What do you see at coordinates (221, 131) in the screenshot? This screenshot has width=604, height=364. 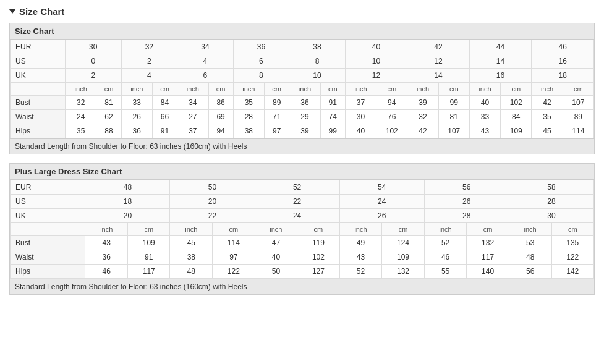 I see `measurement-cm-2-2: 94` at bounding box center [221, 131].